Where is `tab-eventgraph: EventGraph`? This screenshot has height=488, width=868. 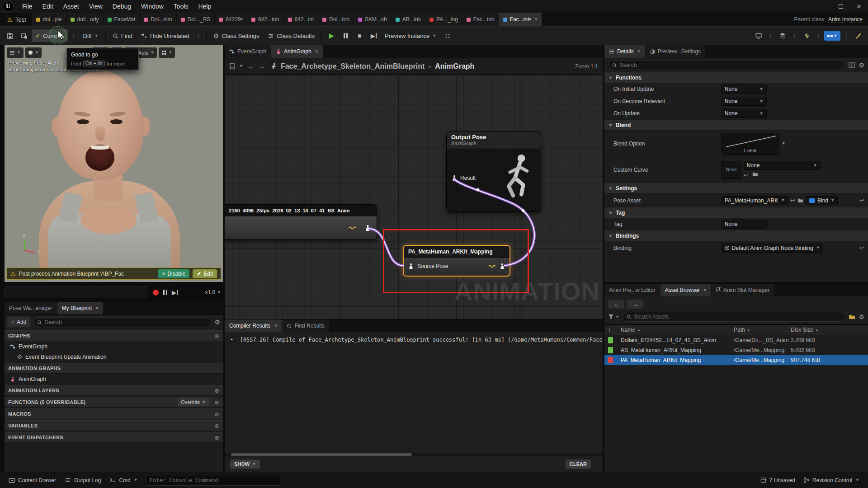 tab-eventgraph: EventGraph is located at coordinates (248, 52).